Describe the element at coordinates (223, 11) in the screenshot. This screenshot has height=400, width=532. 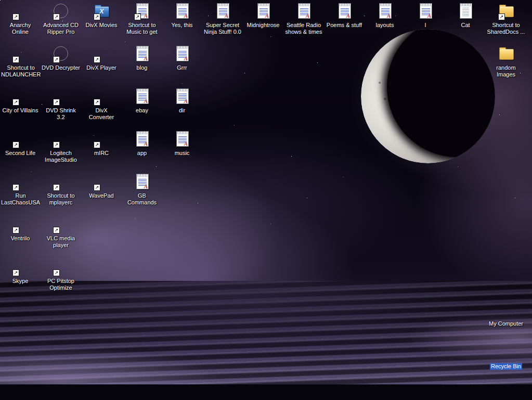
I see `super-secret-ninja-stuff-icon-wrap` at that location.